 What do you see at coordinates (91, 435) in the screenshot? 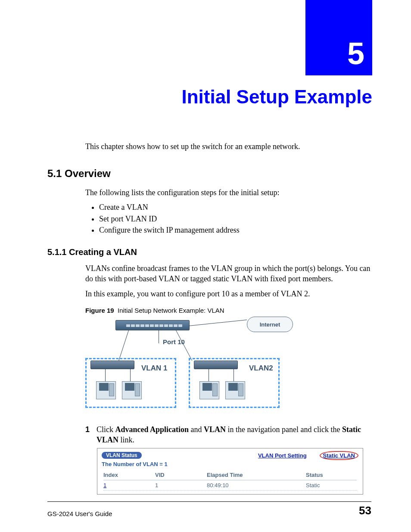
I see `step-number: 1` at bounding box center [91, 435].